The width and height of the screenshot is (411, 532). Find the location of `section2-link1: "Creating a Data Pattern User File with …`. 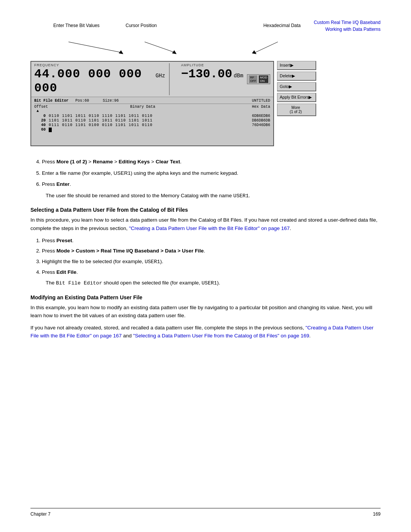

section2-link1: "Creating a Data Pattern User File with … is located at coordinates (209, 228).